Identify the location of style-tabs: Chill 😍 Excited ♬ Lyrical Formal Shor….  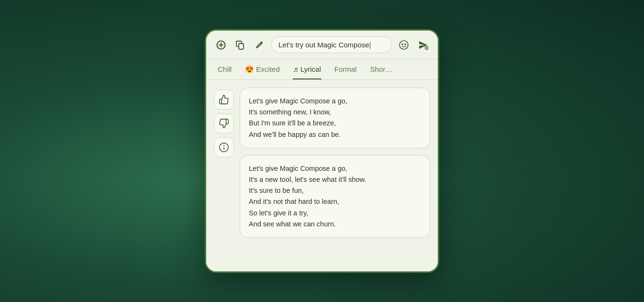
(322, 70).